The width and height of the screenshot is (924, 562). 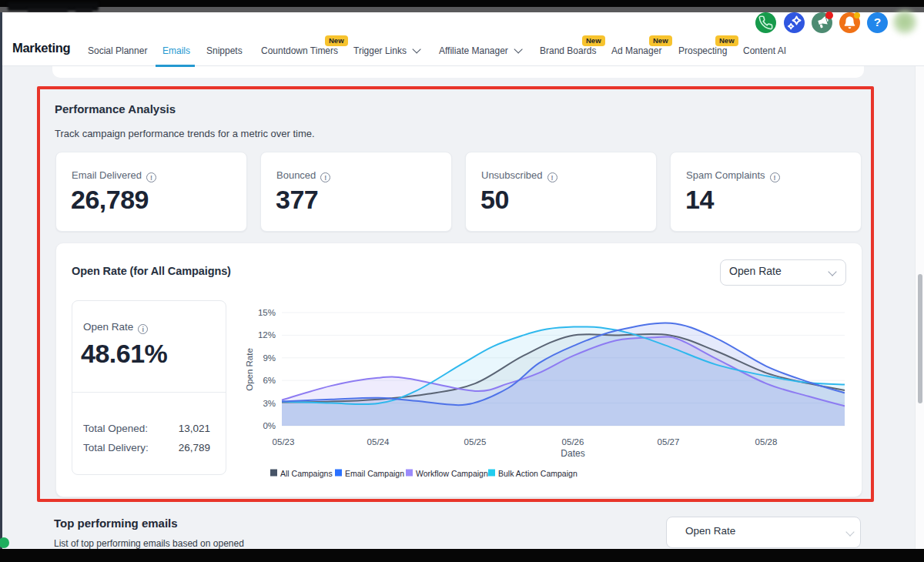 What do you see at coordinates (573, 442) in the screenshot?
I see `svg-text: 05/26` at bounding box center [573, 442].